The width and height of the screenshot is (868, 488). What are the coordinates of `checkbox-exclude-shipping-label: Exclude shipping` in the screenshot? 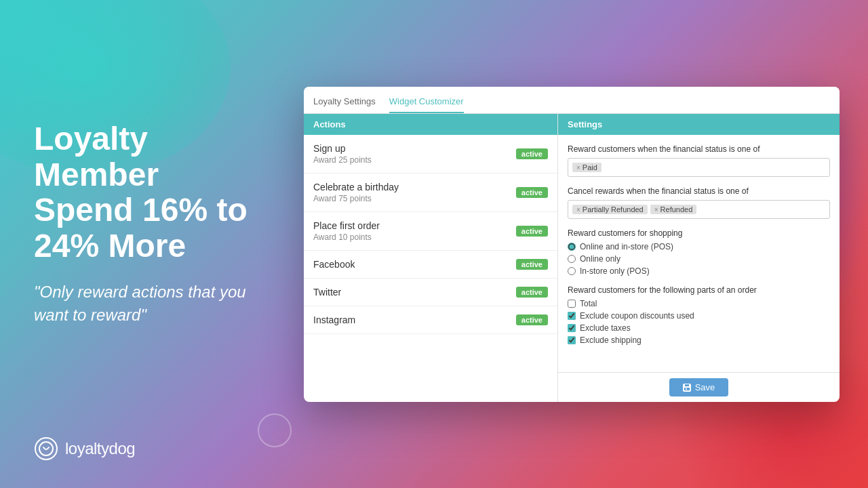 It's located at (610, 340).